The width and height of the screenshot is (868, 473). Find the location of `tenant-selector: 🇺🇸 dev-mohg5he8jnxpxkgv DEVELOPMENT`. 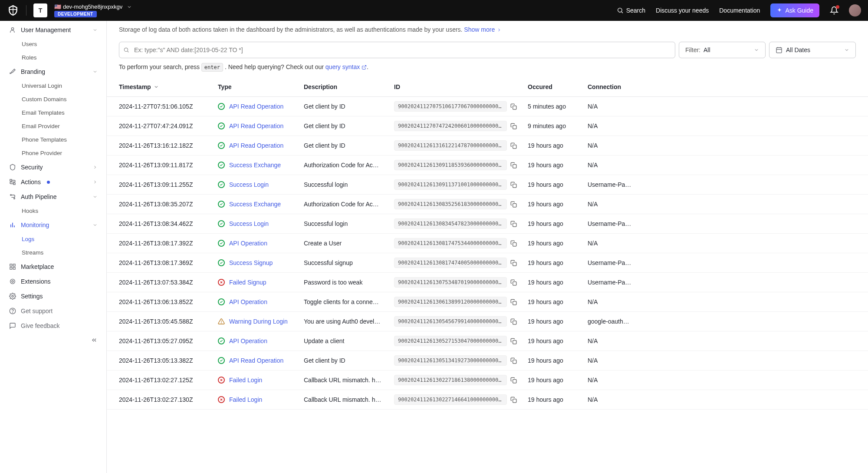

tenant-selector: 🇺🇸 dev-mohg5he8jnxpxkgv DEVELOPMENT is located at coordinates (93, 10).